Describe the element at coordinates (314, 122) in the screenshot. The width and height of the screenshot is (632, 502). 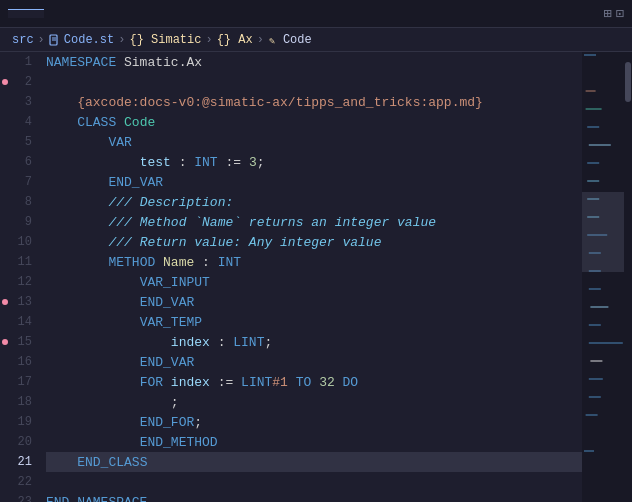
I see `code-line-4: CLASS Code` at that location.